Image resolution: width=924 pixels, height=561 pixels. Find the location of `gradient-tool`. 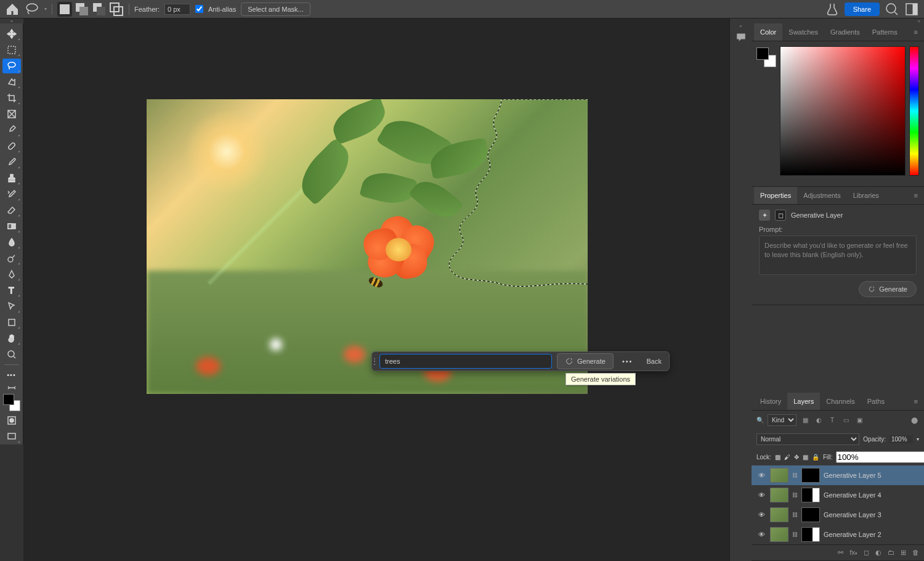

gradient-tool is located at coordinates (12, 226).